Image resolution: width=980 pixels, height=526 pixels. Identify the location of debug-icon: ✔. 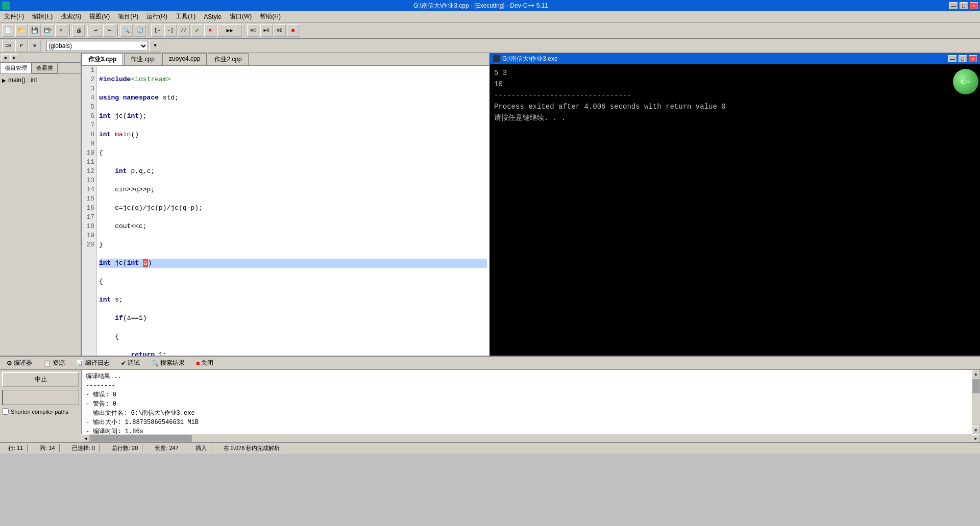
(124, 363).